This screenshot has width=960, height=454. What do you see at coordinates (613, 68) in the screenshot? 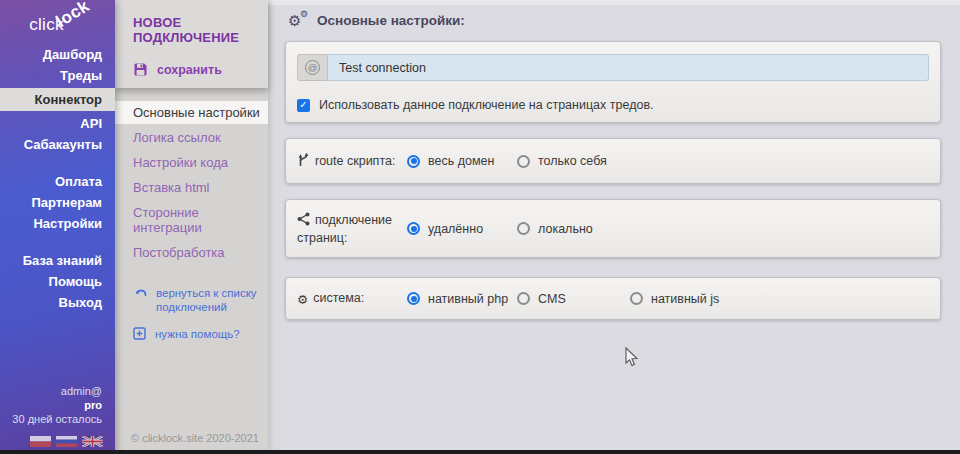
I see `connection-name-group: @` at bounding box center [613, 68].